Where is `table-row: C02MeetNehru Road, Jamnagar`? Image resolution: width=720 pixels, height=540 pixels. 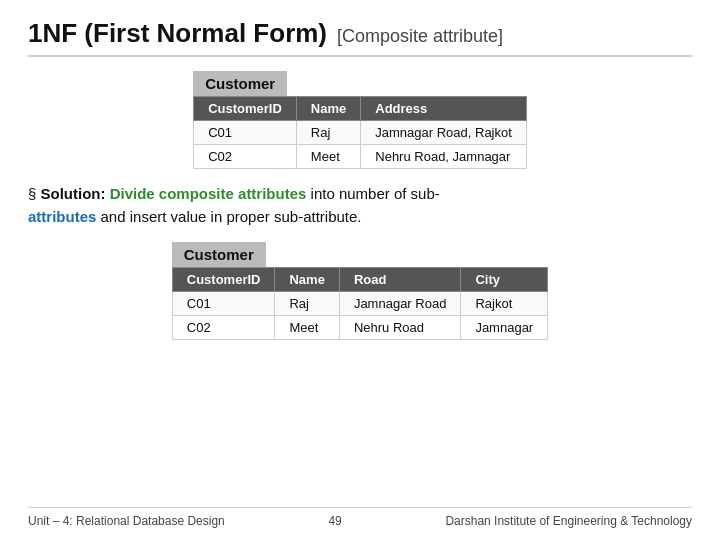
table-row: C02MeetNehru Road, Jamnagar is located at coordinates (360, 157).